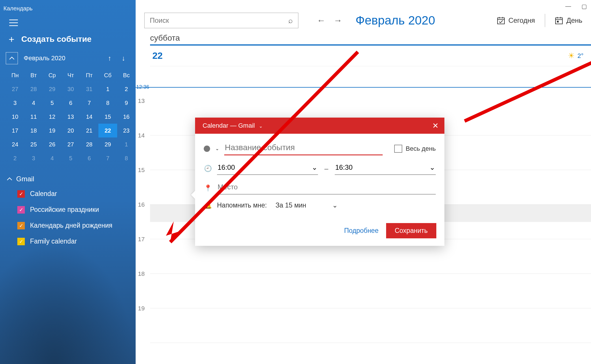 The height and width of the screenshot is (364, 591). Describe the element at coordinates (52, 75) in the screenshot. I see `weekday-header: Ср` at that location.